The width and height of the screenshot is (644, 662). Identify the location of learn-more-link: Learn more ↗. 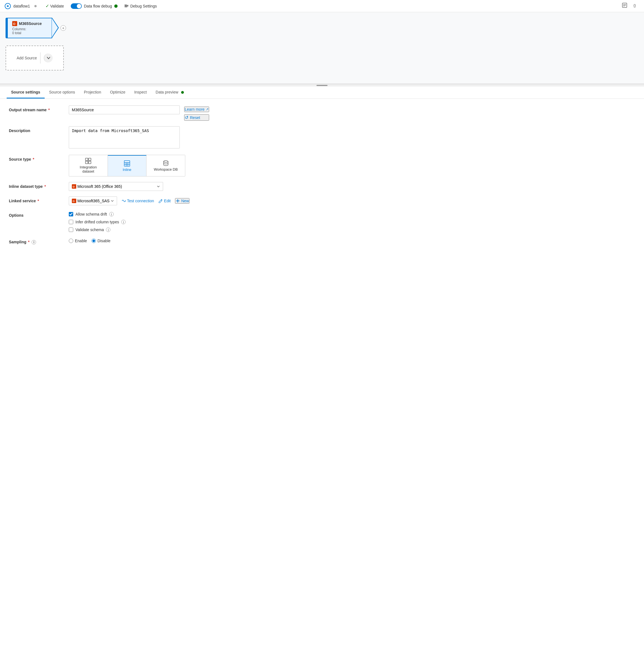
(197, 109).